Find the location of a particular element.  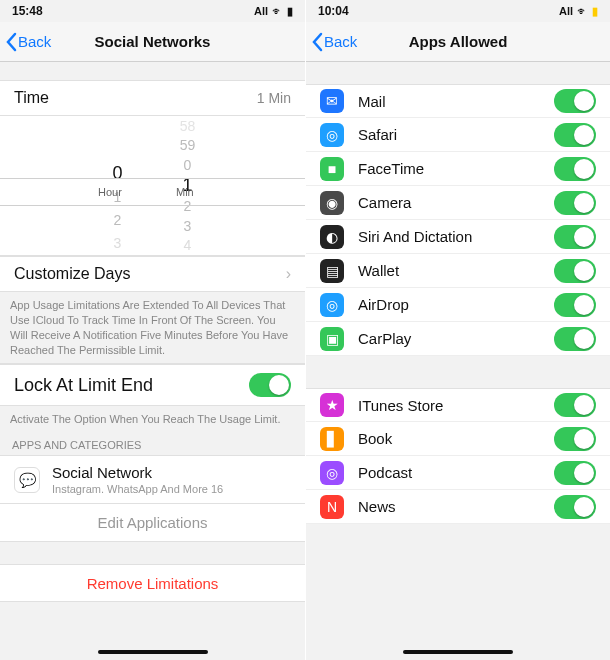

app-name: ITunes Store is located at coordinates (456, 406).